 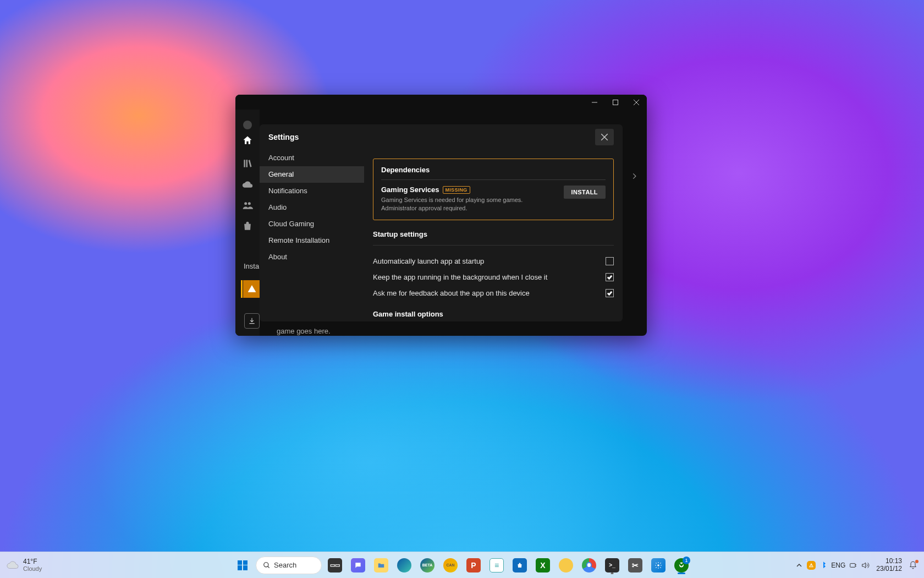 What do you see at coordinates (686, 560) in the screenshot?
I see `xbox-badge: 1` at bounding box center [686, 560].